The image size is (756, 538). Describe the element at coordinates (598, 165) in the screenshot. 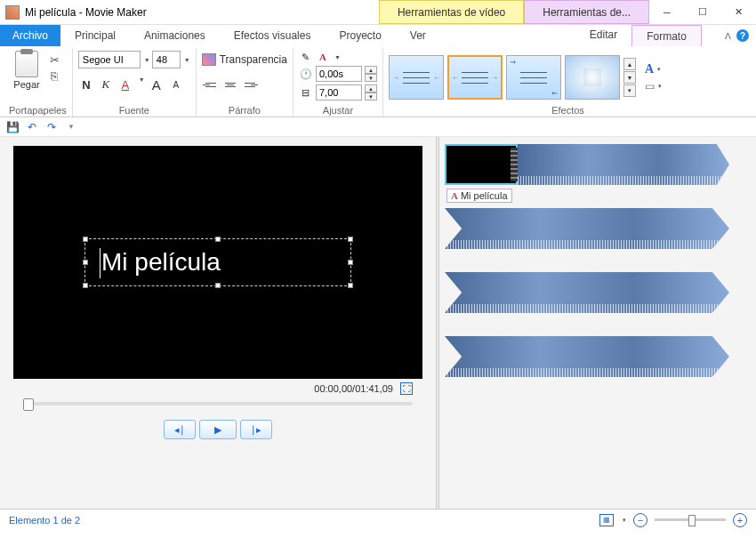

I see `timeline-row: A Mi película` at that location.